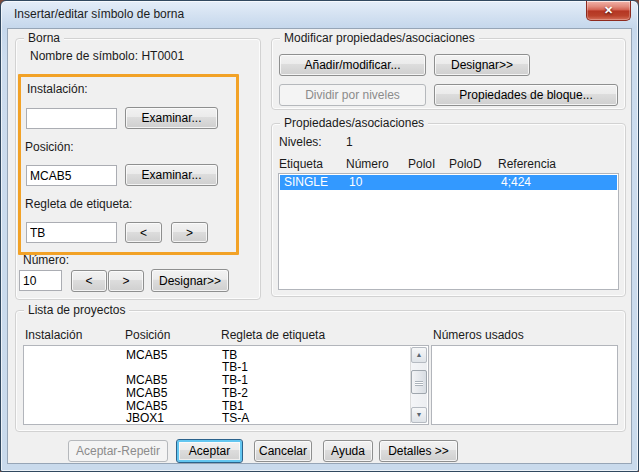 The height and width of the screenshot is (472, 639). What do you see at coordinates (72, 176) in the screenshot?
I see `posicion-input` at bounding box center [72, 176].